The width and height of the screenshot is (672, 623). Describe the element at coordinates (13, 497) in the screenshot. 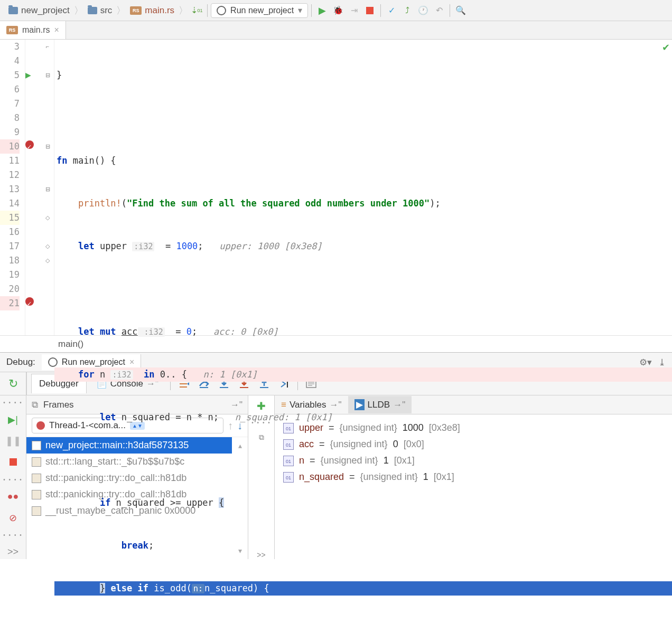

I see `view-breakpoints-button: ●●` at that location.